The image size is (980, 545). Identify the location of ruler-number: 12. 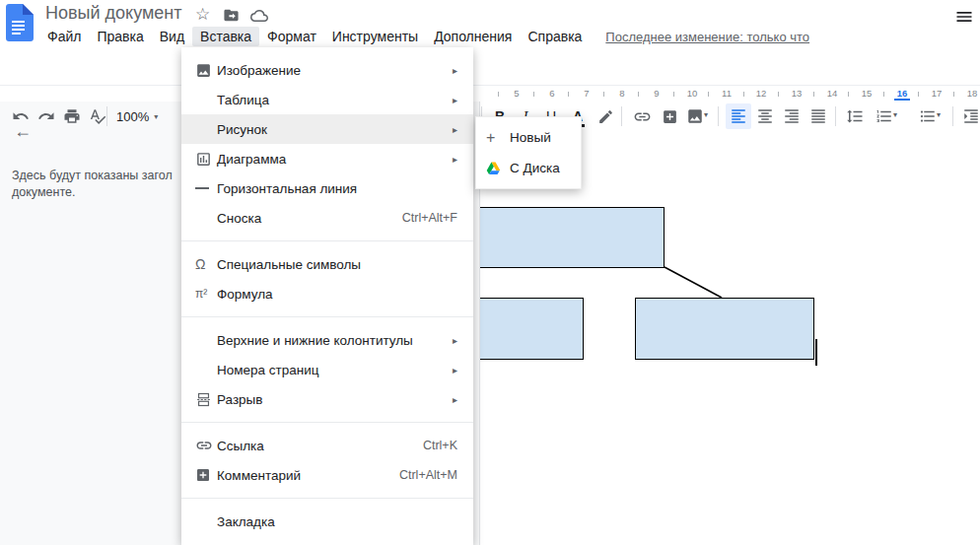
(761, 93).